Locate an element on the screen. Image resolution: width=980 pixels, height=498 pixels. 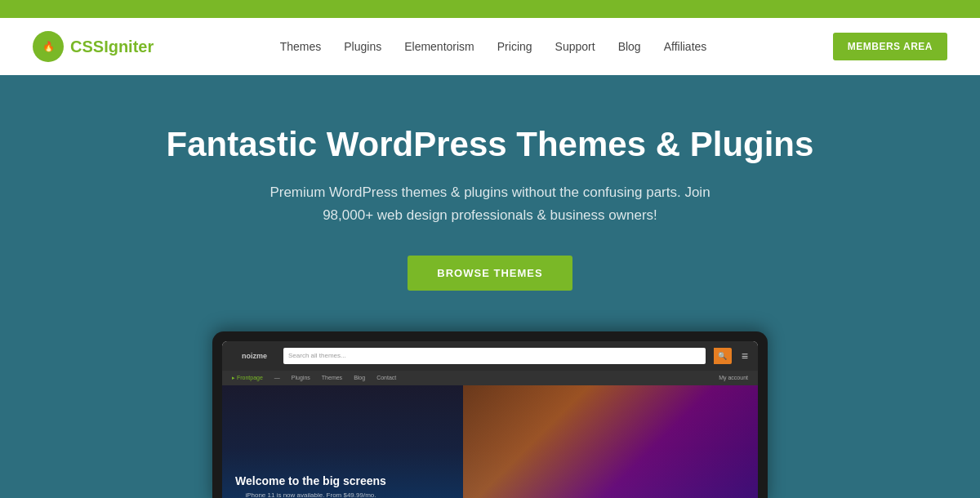
inner-nav2-account: My account is located at coordinates (733, 377).